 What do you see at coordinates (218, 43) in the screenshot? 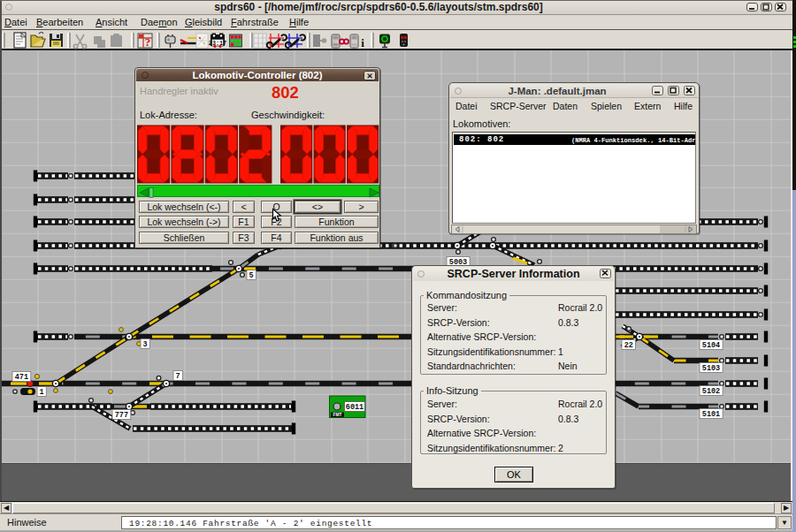
I see `svg-text: 23:17` at bounding box center [218, 43].